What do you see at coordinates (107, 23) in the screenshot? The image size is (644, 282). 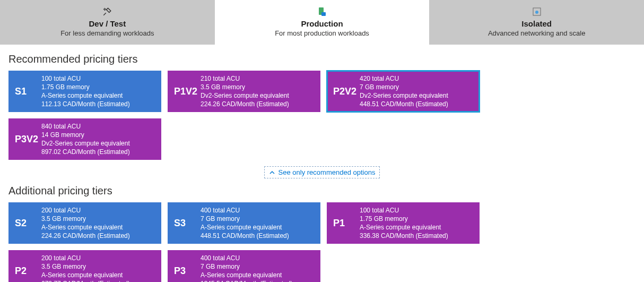 I see `tab-title: Dev / Test` at bounding box center [107, 23].